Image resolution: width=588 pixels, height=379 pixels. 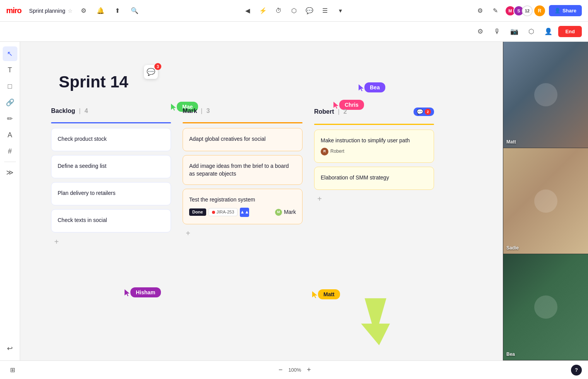 I want to click on done-badge: Done, so click(x=198, y=212).